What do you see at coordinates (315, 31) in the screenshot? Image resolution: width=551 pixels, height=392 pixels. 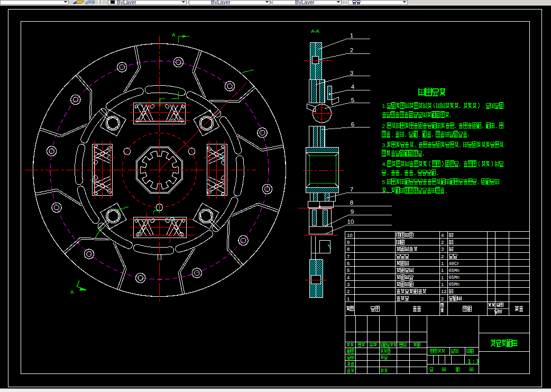 I see `svg-text: A-A` at bounding box center [315, 31].